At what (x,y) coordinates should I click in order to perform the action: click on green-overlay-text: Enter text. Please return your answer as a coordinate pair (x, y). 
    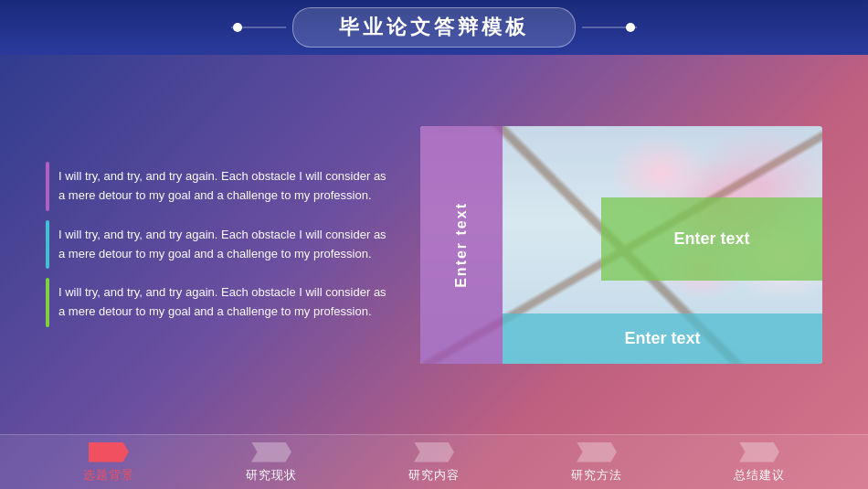
    Looking at the image, I should click on (711, 239).